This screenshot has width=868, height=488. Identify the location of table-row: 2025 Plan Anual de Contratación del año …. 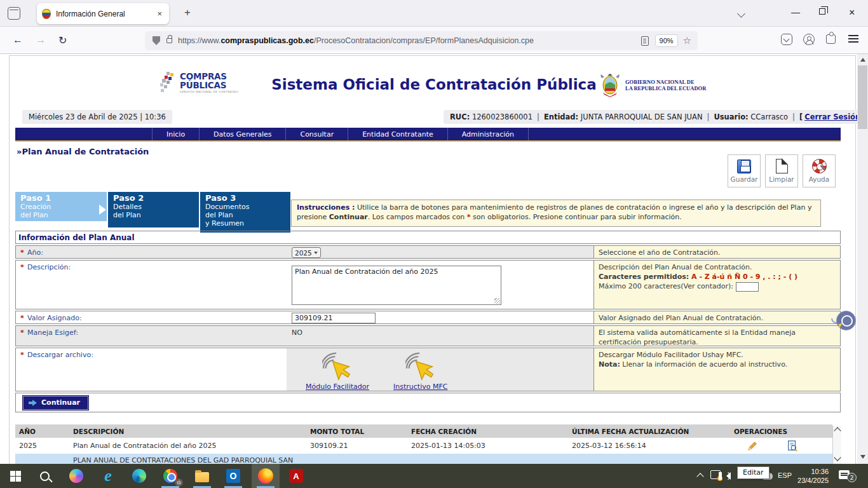
(424, 446).